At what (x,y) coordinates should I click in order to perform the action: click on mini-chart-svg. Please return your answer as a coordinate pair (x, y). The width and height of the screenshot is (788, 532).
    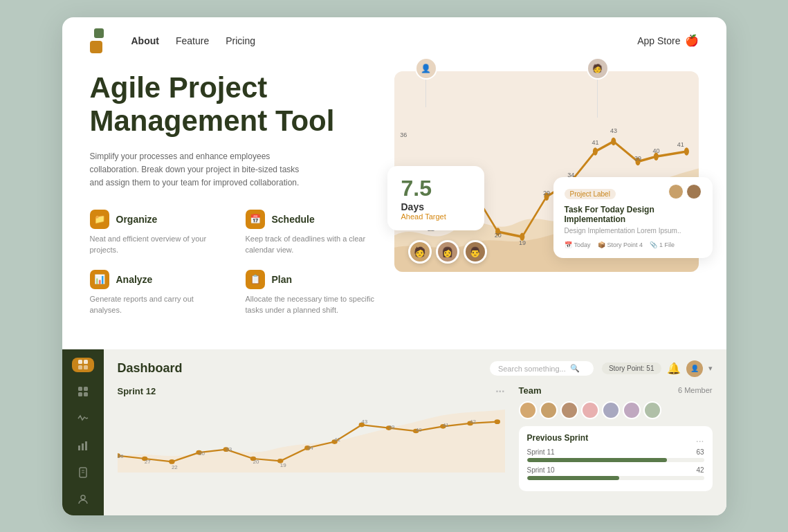
    Looking at the image, I should click on (311, 438).